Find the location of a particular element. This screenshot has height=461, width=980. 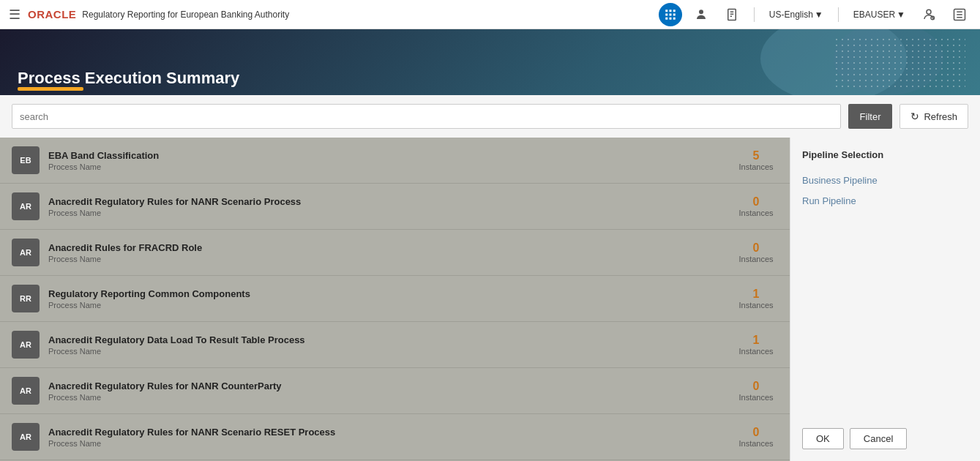

process-info: Anacredit Regulatory Rules for NANR Scen… is located at coordinates (386, 438).